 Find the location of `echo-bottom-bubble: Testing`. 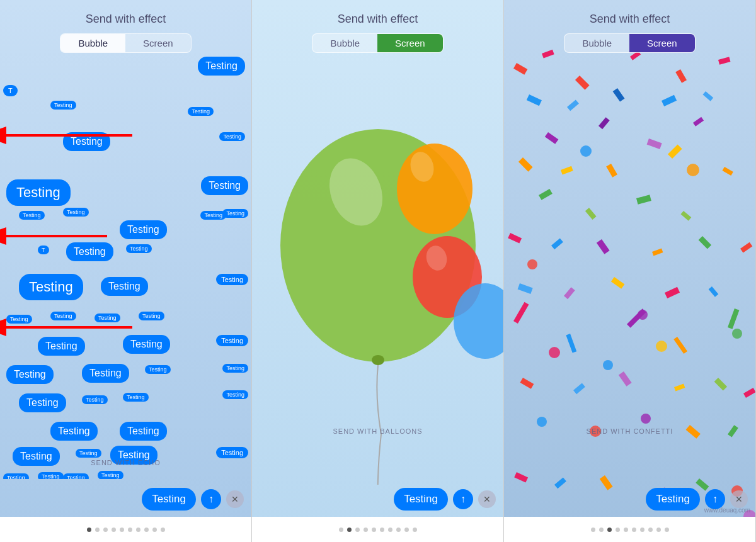

echo-bottom-bubble: Testing is located at coordinates (169, 499).